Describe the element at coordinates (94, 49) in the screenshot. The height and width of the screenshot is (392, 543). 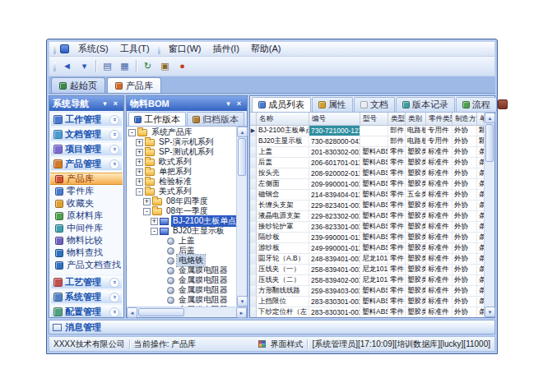
I see `menu-system: 系统(S)` at that location.